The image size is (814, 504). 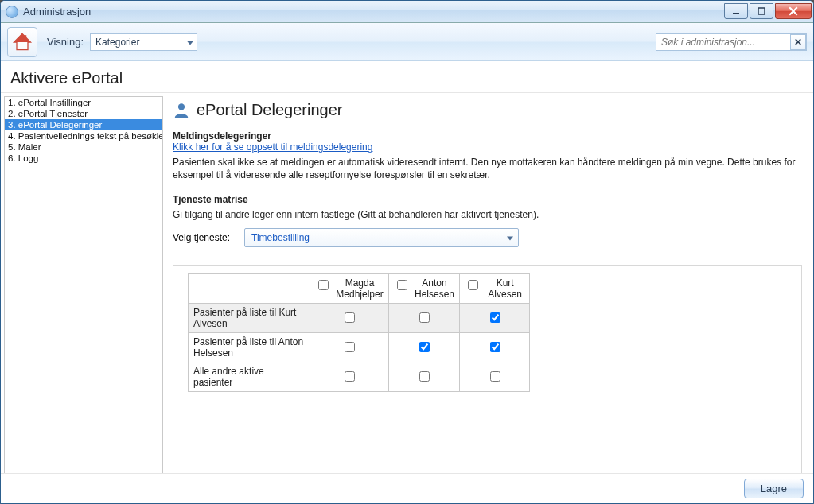 I want to click on visning-value: Kategorier, so click(x=118, y=42).